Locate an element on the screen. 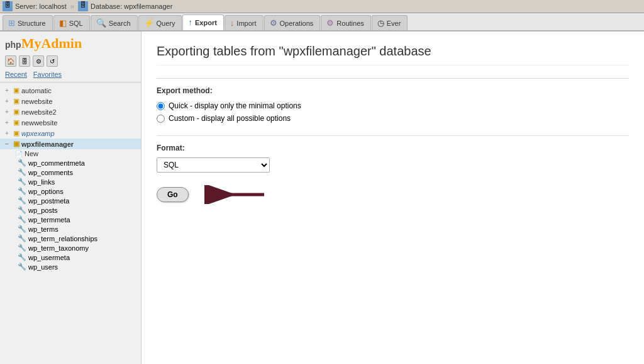  sidebar-divider is located at coordinates (70, 82).